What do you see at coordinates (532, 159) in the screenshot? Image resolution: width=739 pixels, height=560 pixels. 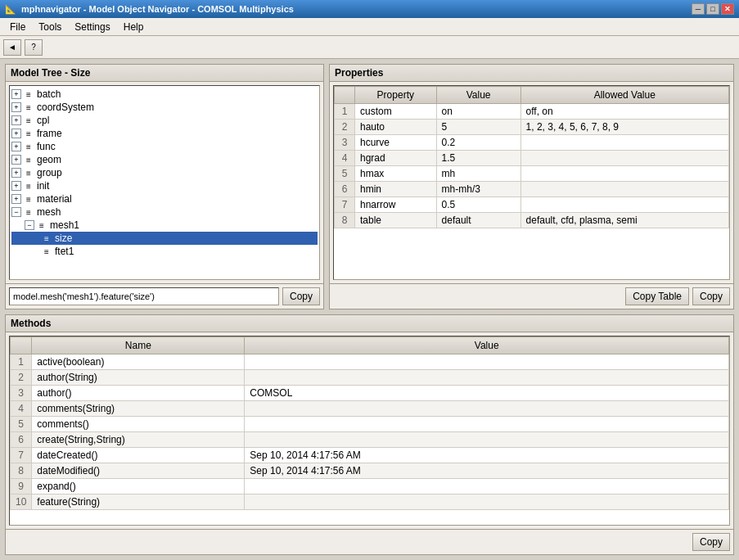 I see `prop-row: 4 hgrad 1.5` at bounding box center [532, 159].